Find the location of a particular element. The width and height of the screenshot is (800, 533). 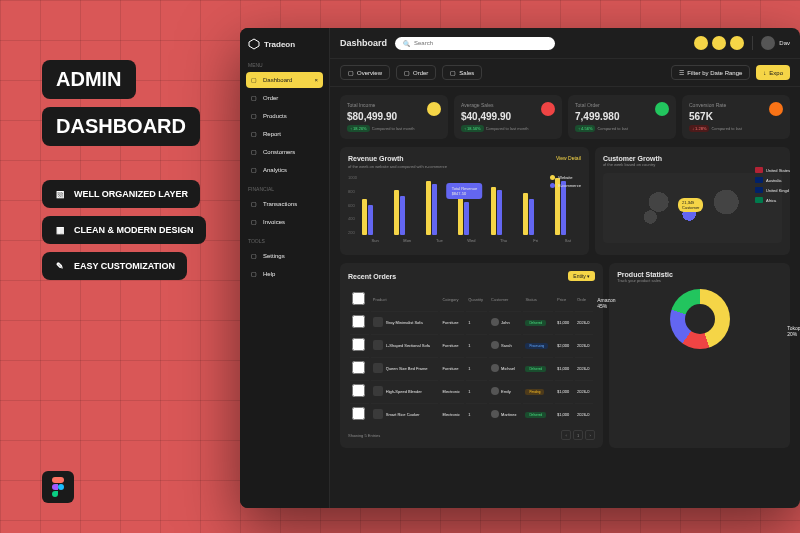

table-row: High-Speed BlenderElectronic1EmilyPendin… is located at coordinates (472, 390).